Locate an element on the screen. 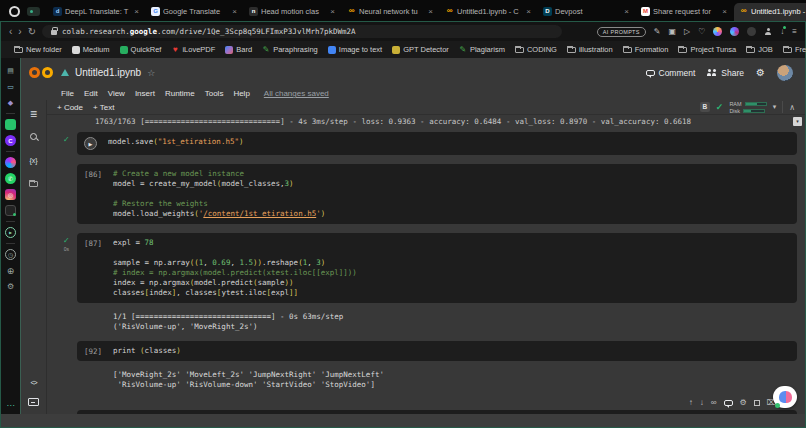  menu-insert: Insert is located at coordinates (145, 94).